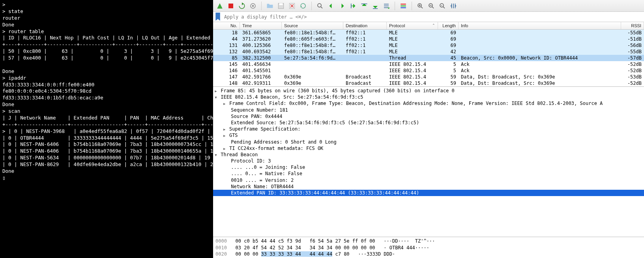  What do you see at coordinates (429, 193) in the screenshot?
I see `detail-line: Extended PAN ID: 33:33:33:33:44:44:44:44…` at bounding box center [429, 193].